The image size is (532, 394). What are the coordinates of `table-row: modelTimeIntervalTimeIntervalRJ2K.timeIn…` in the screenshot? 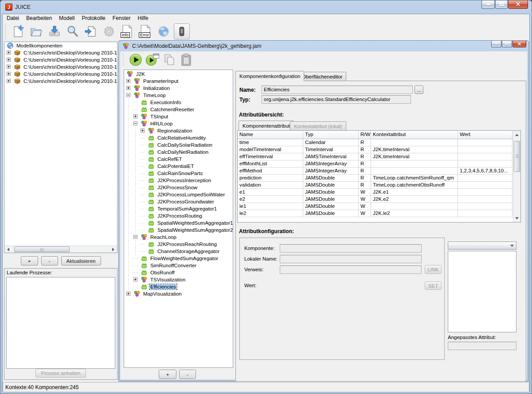 It's located at (379, 150).